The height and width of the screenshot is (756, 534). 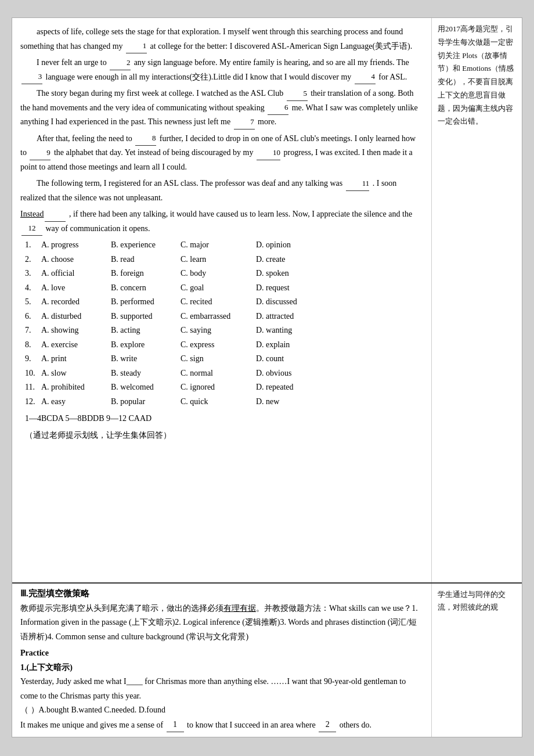 I want to click on opt-a-8: A. exercise, so click(x=76, y=345).